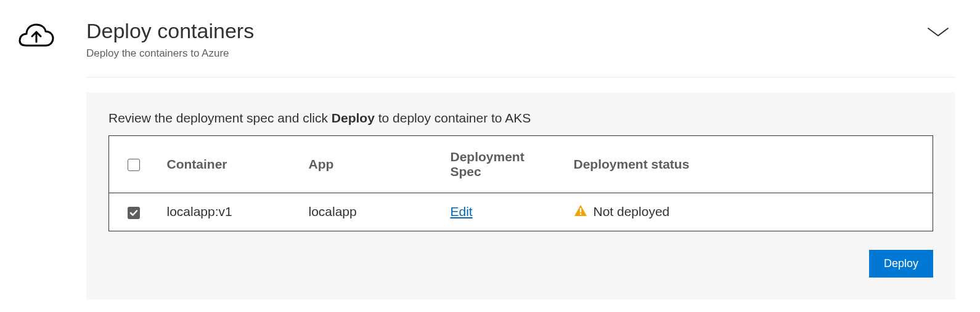 The image size is (980, 312). What do you see at coordinates (134, 213) in the screenshot?
I see `row-checkbox` at bounding box center [134, 213].